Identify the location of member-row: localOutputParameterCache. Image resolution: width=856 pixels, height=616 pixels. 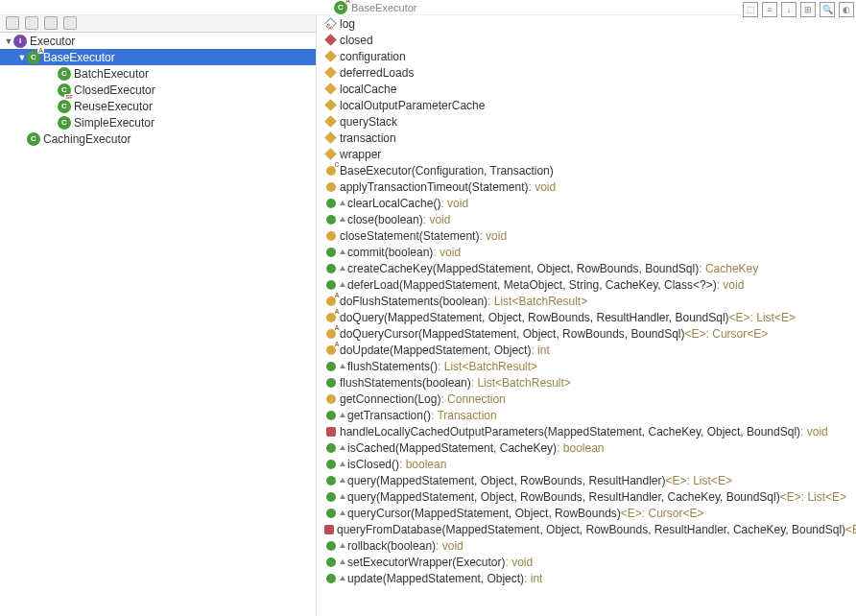
(586, 106).